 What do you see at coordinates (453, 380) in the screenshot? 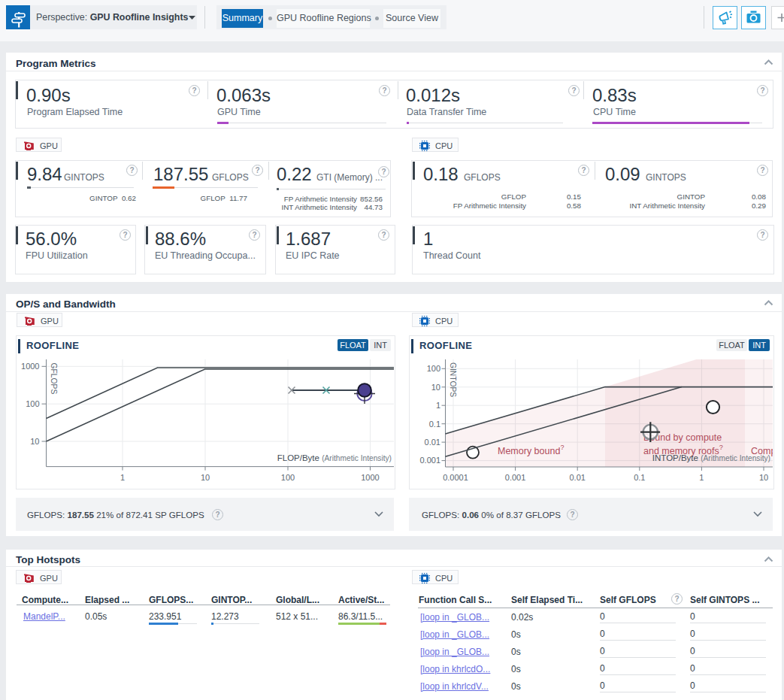
I see `svg-text: GINTOPS` at bounding box center [453, 380].